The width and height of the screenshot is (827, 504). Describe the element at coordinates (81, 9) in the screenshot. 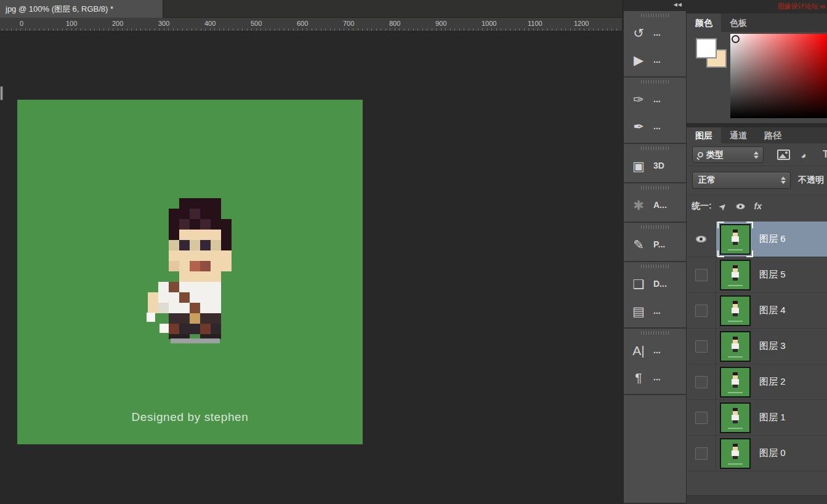

I see `document-tab: jpg @ 100% (图层 6, RGB/8) *` at that location.